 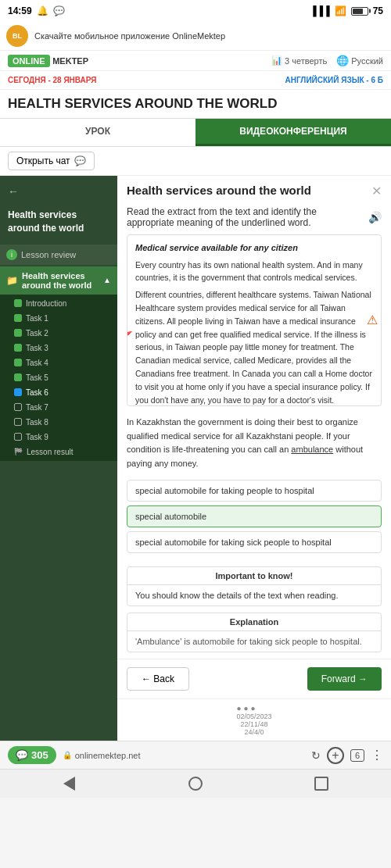 I want to click on content-instruction: Read the extract from the text and ident…, so click(x=254, y=219).